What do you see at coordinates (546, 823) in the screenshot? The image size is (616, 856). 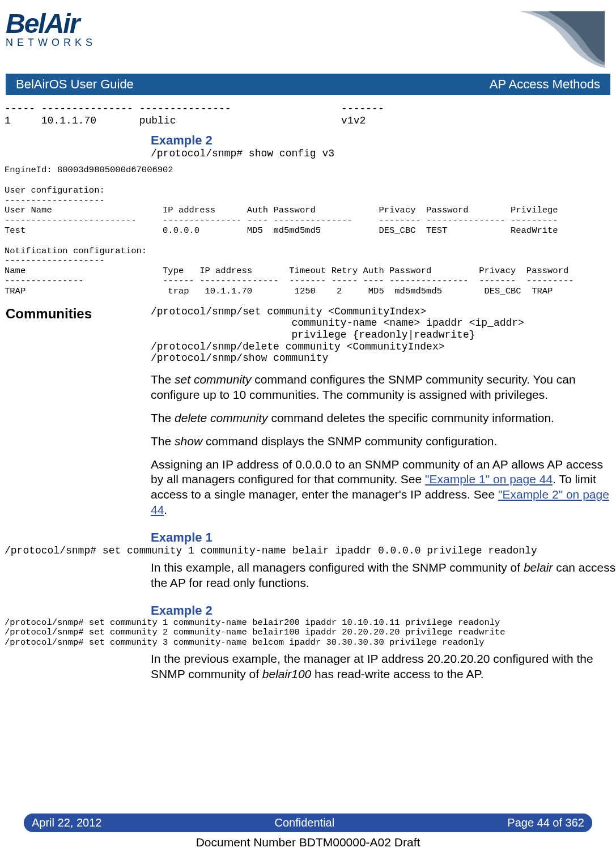 I see `footer-page: Page 44 of 362` at bounding box center [546, 823].